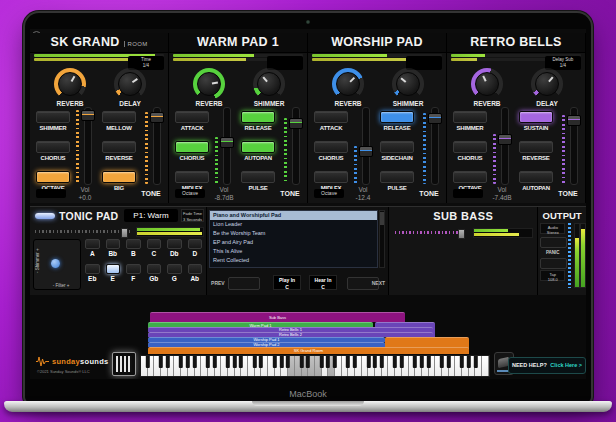 The height and width of the screenshot is (422, 616). I want to click on tap-tempo-box: Tap 108.0, so click(552, 276).